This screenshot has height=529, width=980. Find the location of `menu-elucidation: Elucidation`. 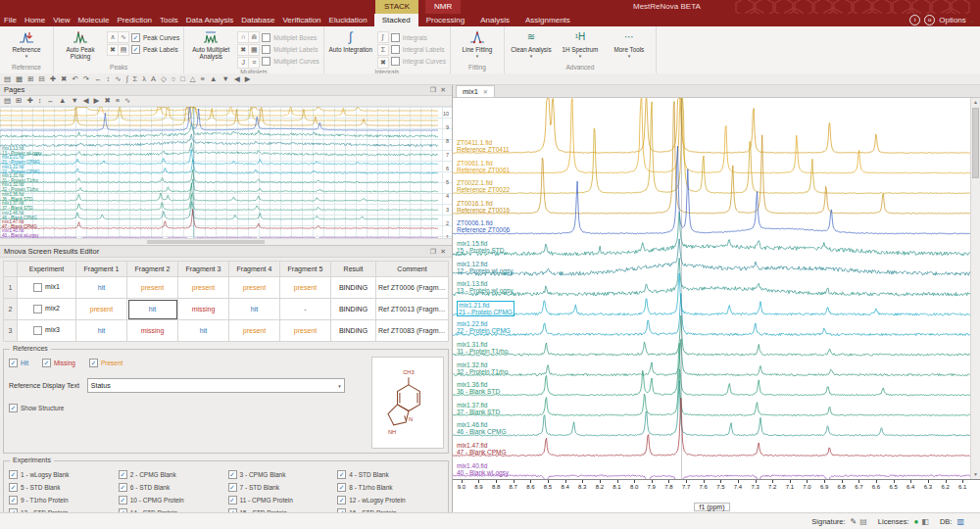

menu-elucidation: Elucidation is located at coordinates (349, 20).